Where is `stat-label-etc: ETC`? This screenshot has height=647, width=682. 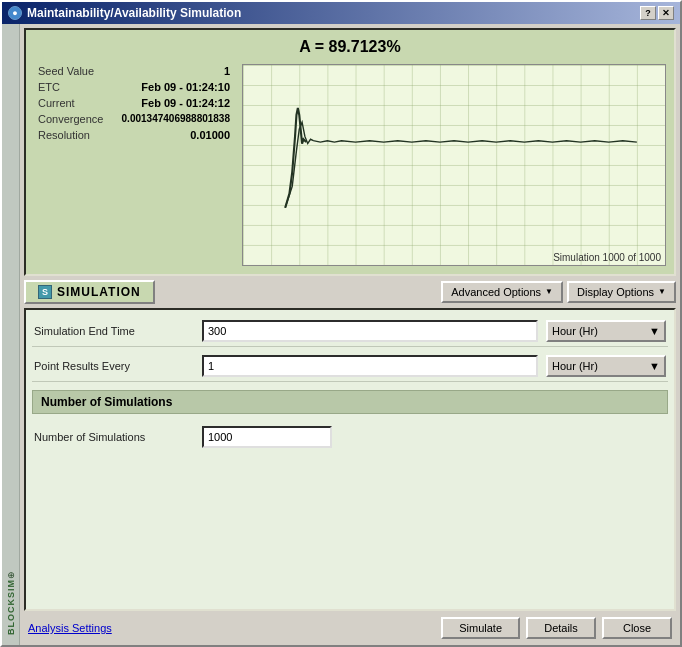
stat-label-etc: ETC is located at coordinates (49, 87).